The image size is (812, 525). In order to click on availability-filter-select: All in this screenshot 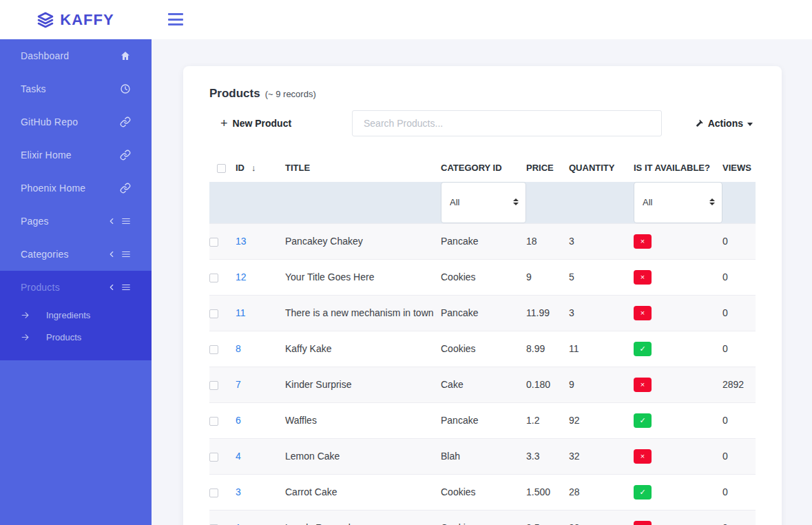, I will do `click(678, 203)`.